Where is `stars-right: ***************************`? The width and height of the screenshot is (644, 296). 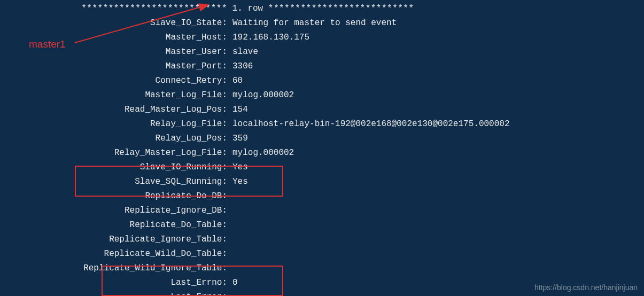
stars-right: *************************** is located at coordinates (341, 9).